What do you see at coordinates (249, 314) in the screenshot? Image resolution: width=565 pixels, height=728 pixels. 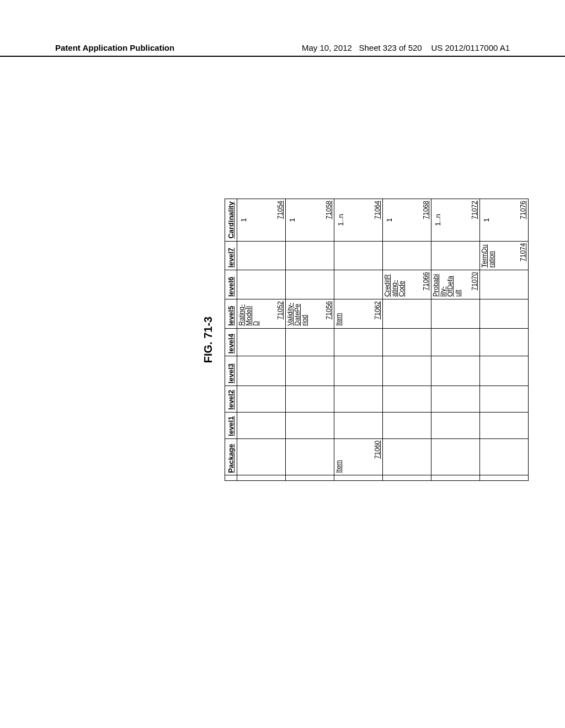 I see `cell-level5-text: Rating-ModelID` at bounding box center [249, 314].